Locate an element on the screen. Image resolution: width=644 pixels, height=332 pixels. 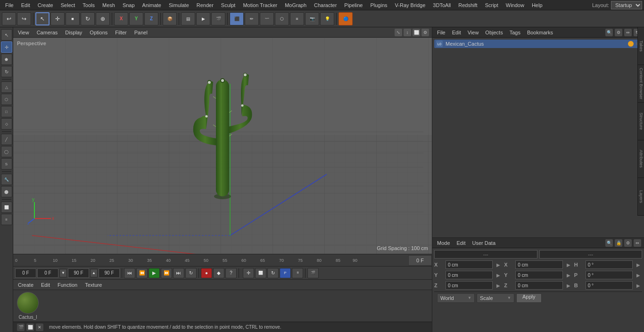
object-mode-button: 📦 is located at coordinates (170, 19).